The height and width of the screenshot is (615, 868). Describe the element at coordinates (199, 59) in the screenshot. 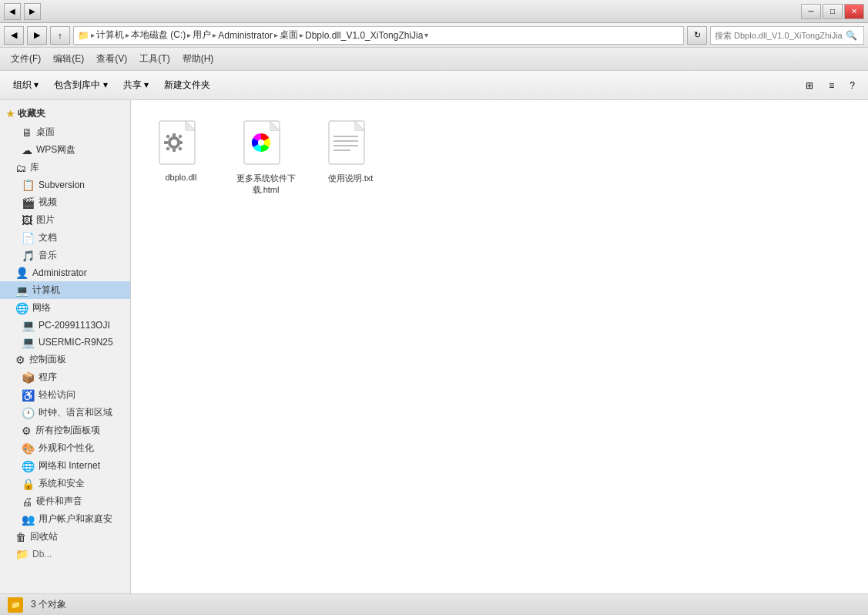

I see `menu-help: 帮助(H)` at that location.